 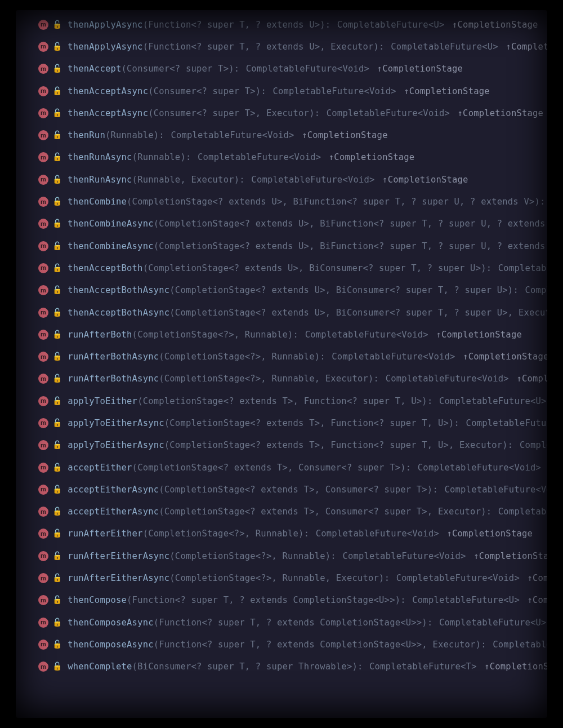 I want to click on method-item: m🔓applyToEither(CompletionStage<? extend…, so click(x=282, y=401).